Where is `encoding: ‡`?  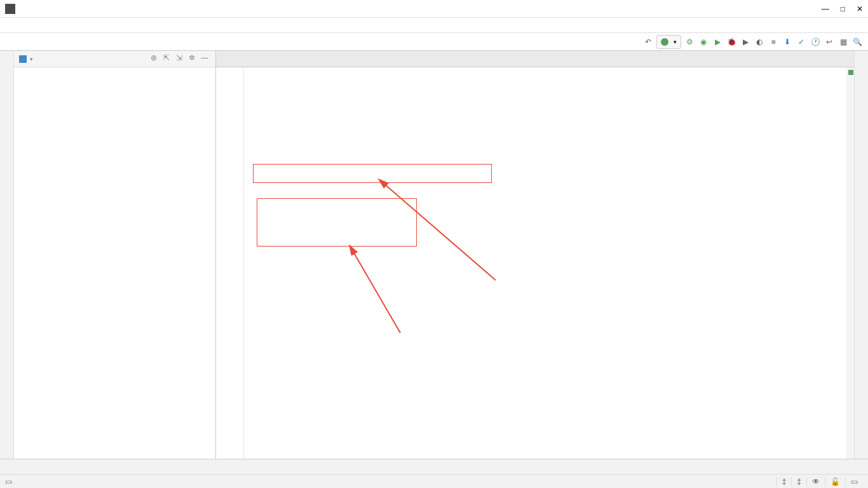
encoding: ‡ is located at coordinates (799, 482).